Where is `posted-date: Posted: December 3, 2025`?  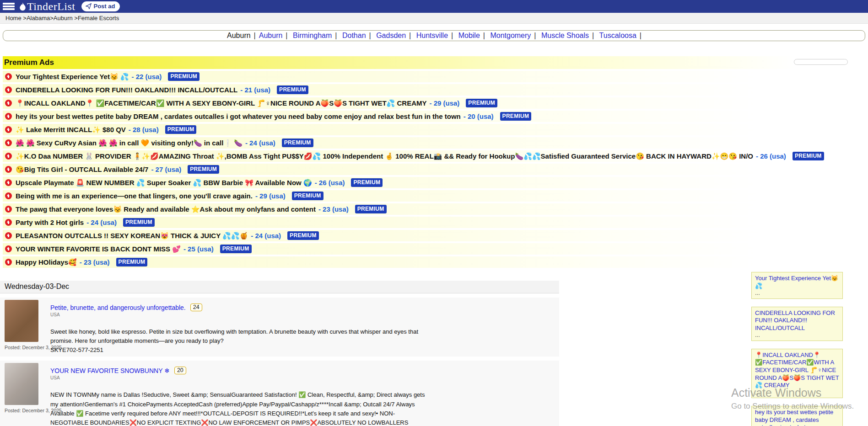
posted-date: Posted: December 3, 2025 is located at coordinates (23, 347).